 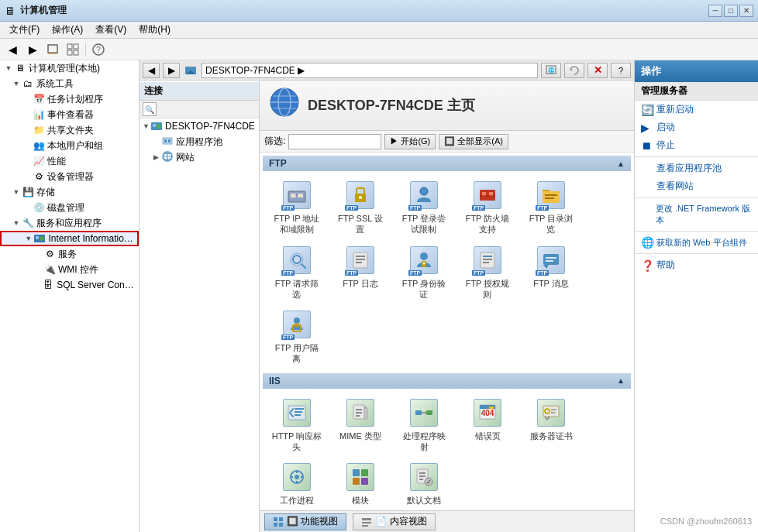 I want to click on ftp-ssl: FTP FTP SSL 设置, so click(x=360, y=208).